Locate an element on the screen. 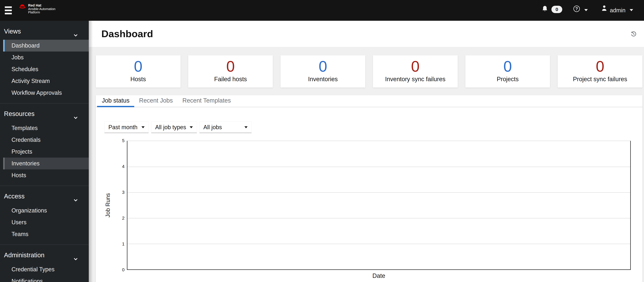 Image resolution: width=644 pixels, height=282 pixels. sidebar-item-teams: Teams is located at coordinates (44, 234).